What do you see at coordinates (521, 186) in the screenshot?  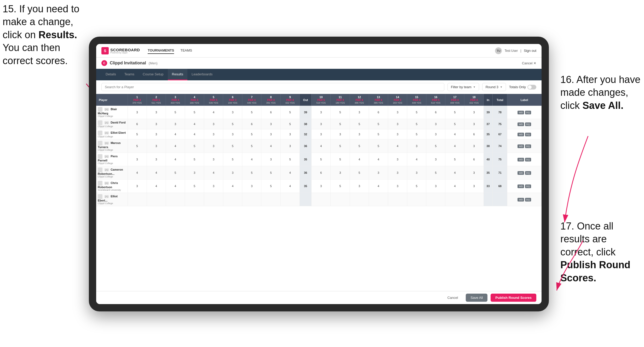 I see `wd-button-6: WD` at bounding box center [521, 186].